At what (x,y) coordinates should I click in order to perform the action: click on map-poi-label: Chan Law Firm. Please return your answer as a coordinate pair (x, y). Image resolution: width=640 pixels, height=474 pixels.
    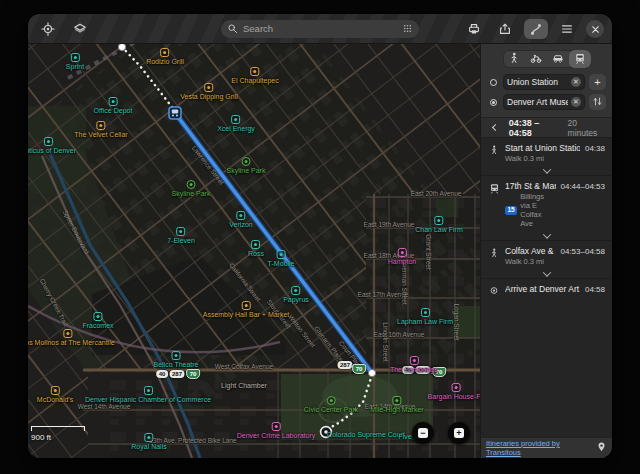
    Looking at the image, I should click on (438, 224).